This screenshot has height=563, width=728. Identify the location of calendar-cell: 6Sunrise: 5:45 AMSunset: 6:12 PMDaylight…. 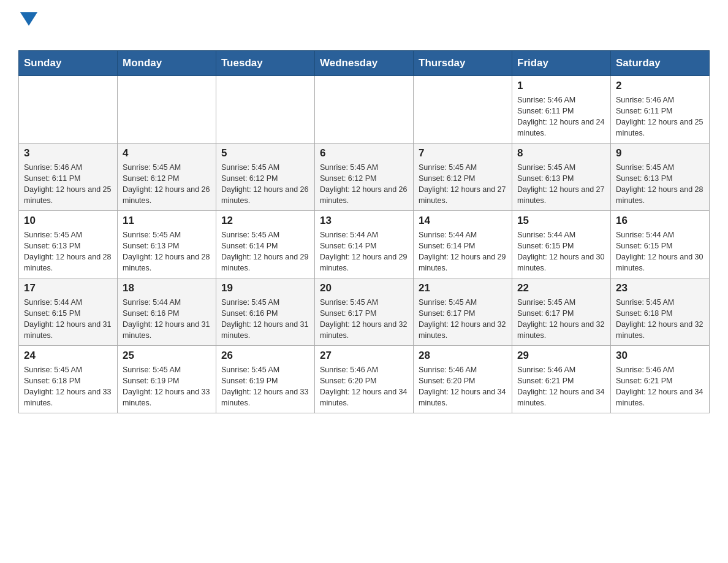
(364, 177).